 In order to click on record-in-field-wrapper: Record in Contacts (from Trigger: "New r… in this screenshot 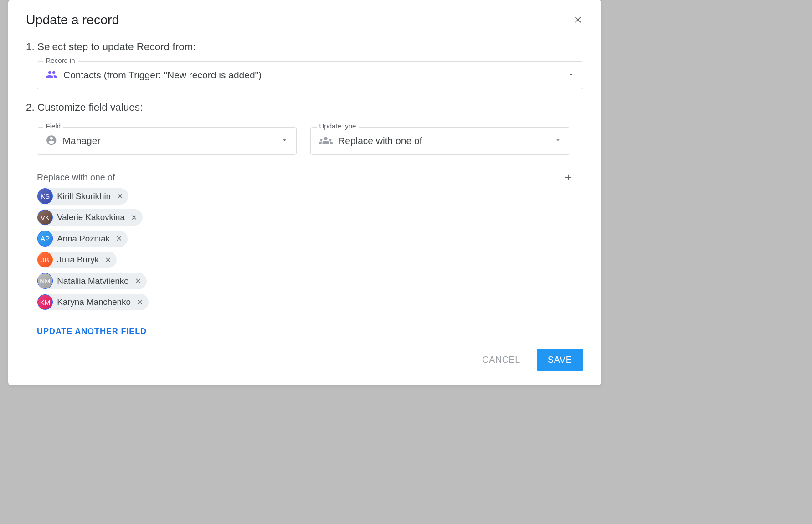, I will do `click(310, 75)`.